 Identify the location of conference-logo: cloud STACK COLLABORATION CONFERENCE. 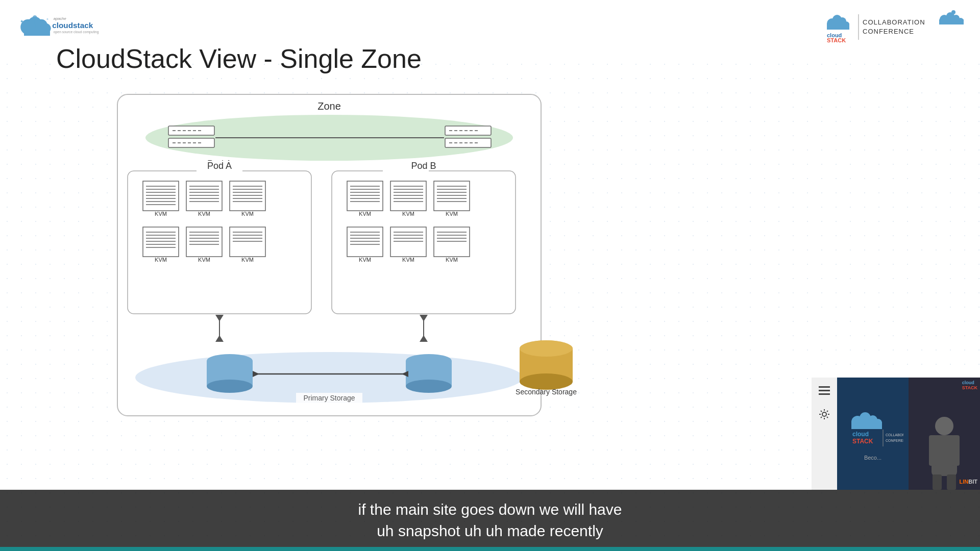
(893, 26).